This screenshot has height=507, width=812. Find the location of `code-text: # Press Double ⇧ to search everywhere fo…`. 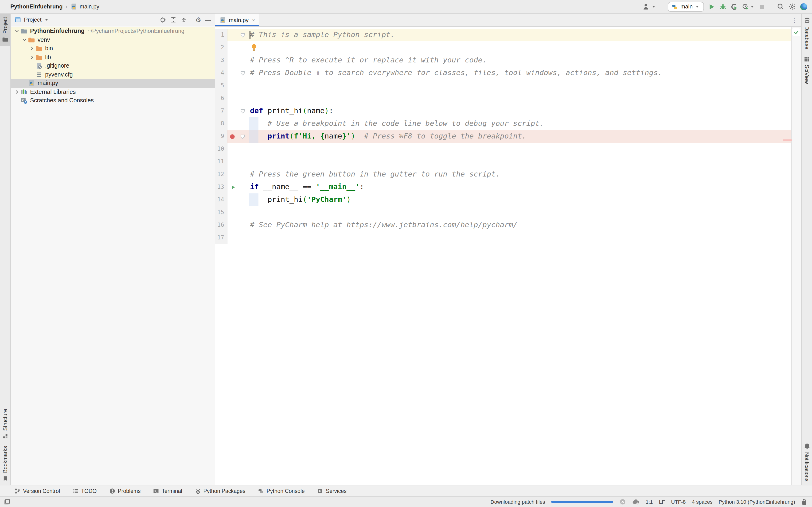

code-text: # Press Double ⇧ to search everywhere fo… is located at coordinates (520, 73).